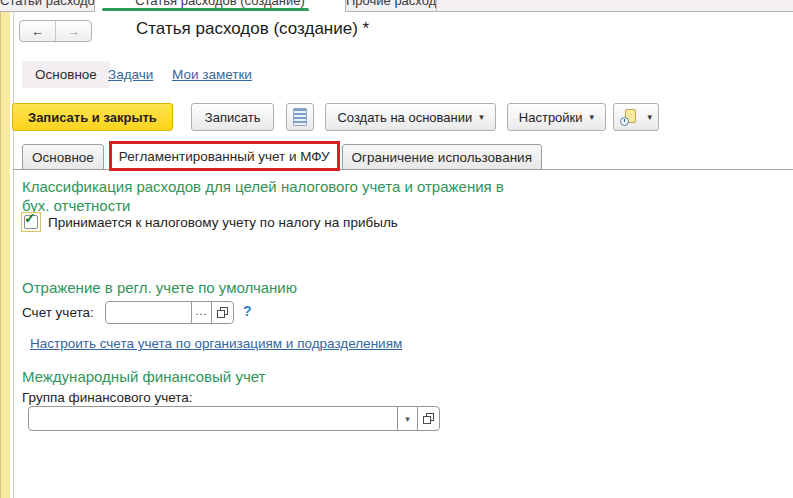 The image size is (793, 498). Describe the element at coordinates (160, 288) in the screenshot. I see `section-title-regl-default: Отражение в регл. учете по умолчанию` at that location.